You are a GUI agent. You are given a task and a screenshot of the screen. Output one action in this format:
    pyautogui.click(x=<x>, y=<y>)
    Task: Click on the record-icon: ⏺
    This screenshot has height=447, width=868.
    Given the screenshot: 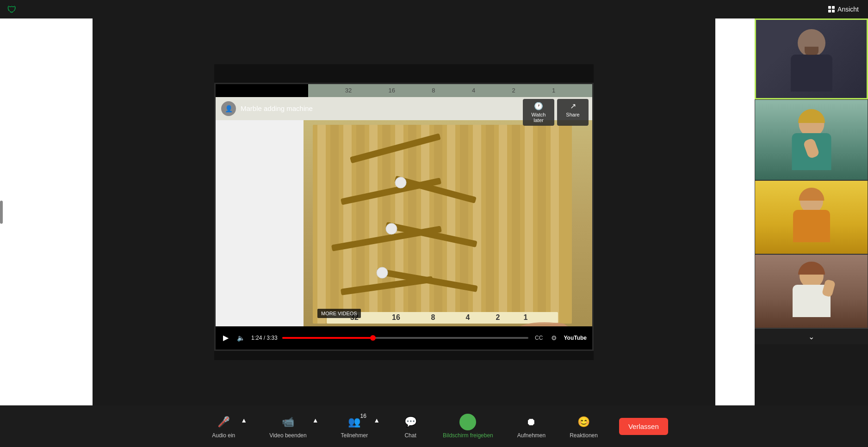 What is the action you would take?
    pyautogui.click(x=531, y=422)
    